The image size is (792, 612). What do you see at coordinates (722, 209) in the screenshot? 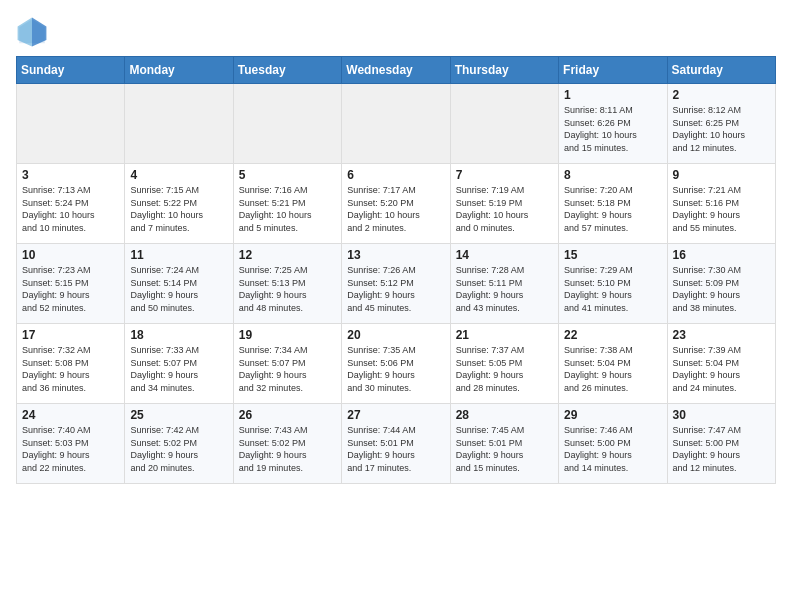
I see `day-info: Sunrise: 7:21 AM Sunset: 5:16 PM Dayligh…` at bounding box center [722, 209].